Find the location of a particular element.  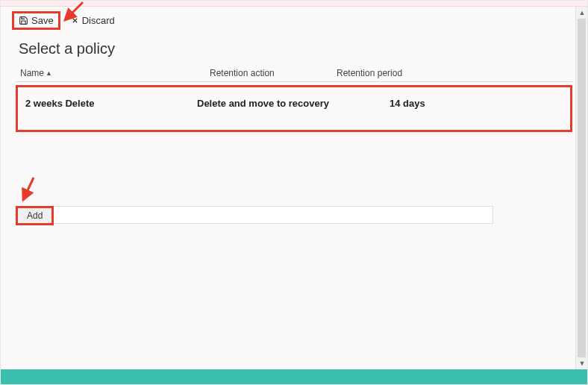

page-title: Select a policy is located at coordinates (294, 49).